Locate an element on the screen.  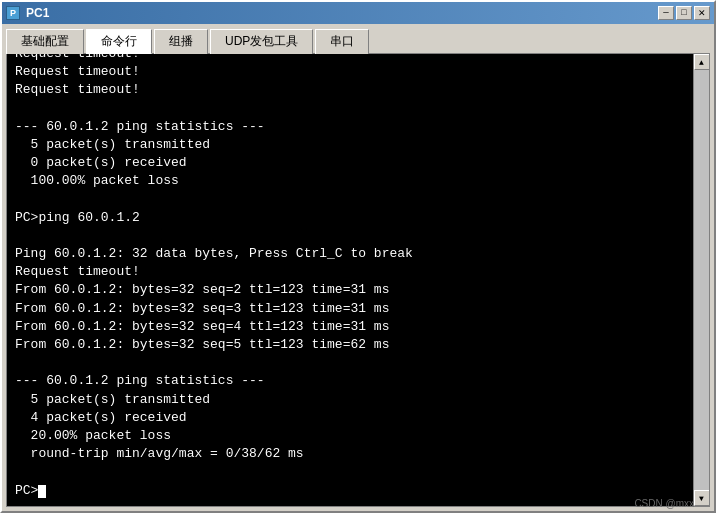
window-title: PC1 is located at coordinates (38, 13).